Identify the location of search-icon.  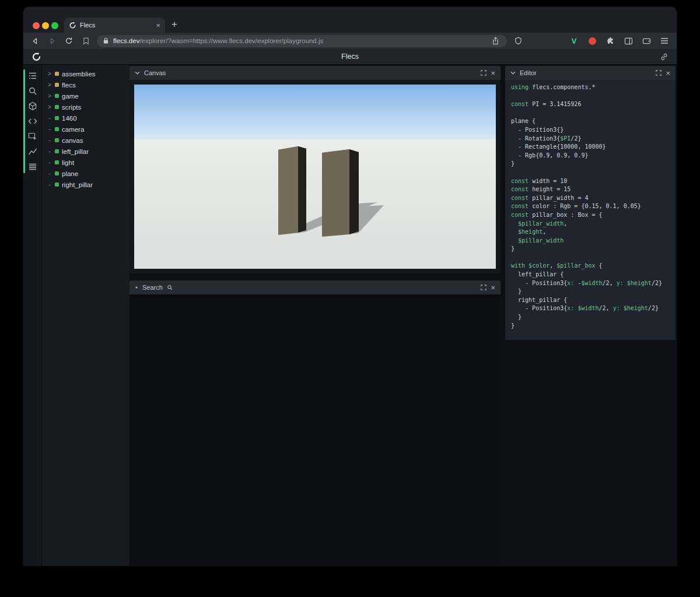
(33, 91).